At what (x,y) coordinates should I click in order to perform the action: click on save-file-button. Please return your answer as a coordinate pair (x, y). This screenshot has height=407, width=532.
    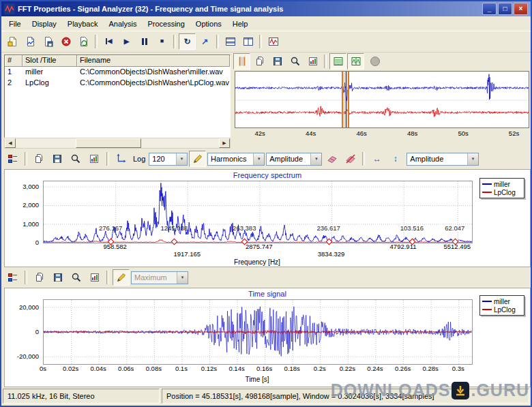
    Looking at the image, I should click on (48, 42).